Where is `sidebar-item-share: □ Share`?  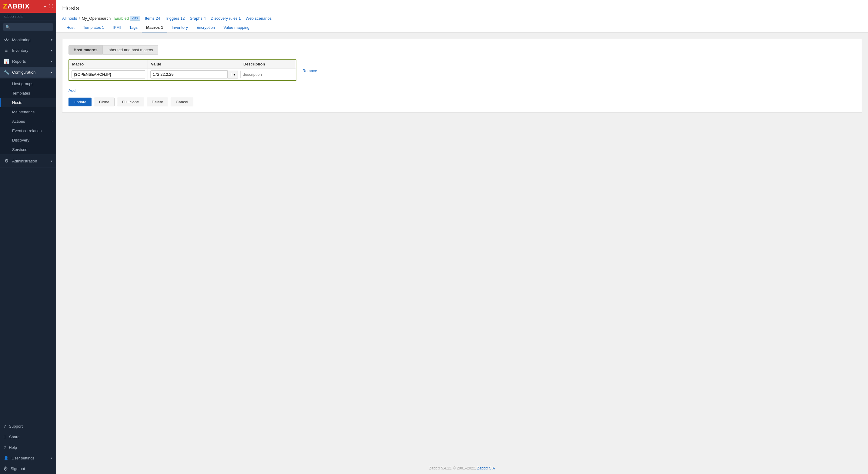
sidebar-item-share: □ Share is located at coordinates (28, 437).